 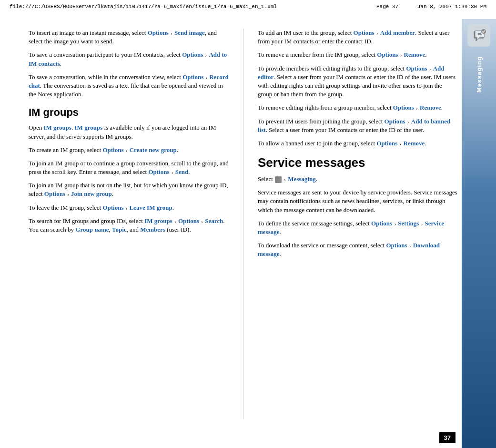 I want to click on im-groups-link-2: IM groups, so click(x=89, y=128).